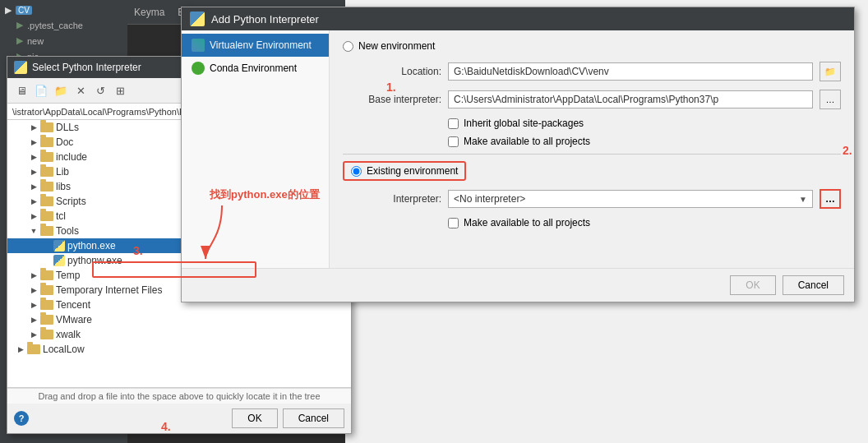 The image size is (868, 443). What do you see at coordinates (630, 199) in the screenshot?
I see `interpreter-dropdown: <No interpreter> ▼` at bounding box center [630, 199].